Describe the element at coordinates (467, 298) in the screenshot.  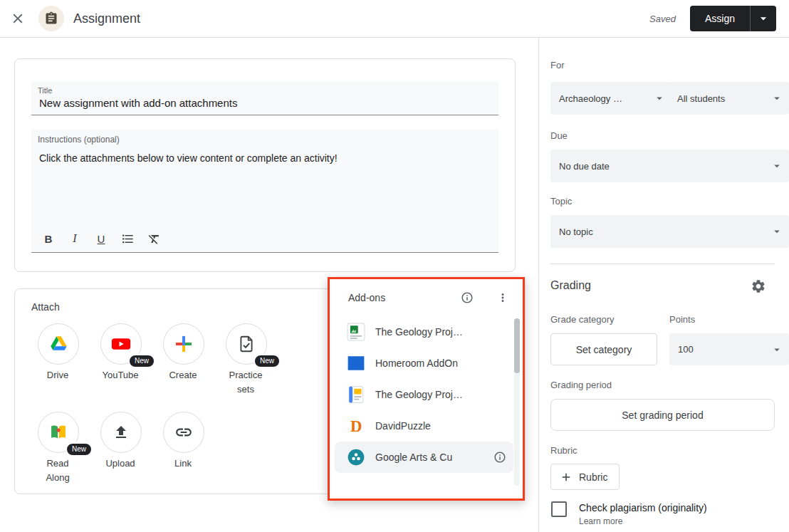
I see `addons-info-button` at that location.